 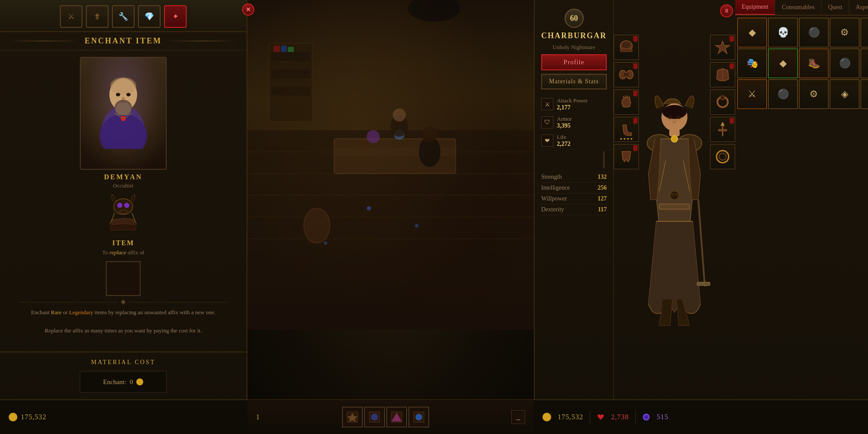 I want to click on enchant-toolbar-btn: ✦, so click(x=175, y=16).